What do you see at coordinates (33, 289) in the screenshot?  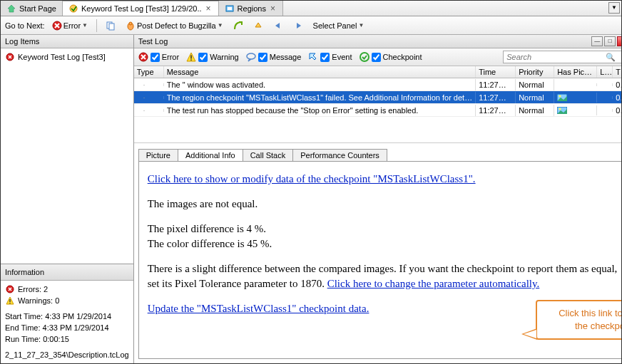 I see `errors-count: Errors: 2` at bounding box center [33, 289].